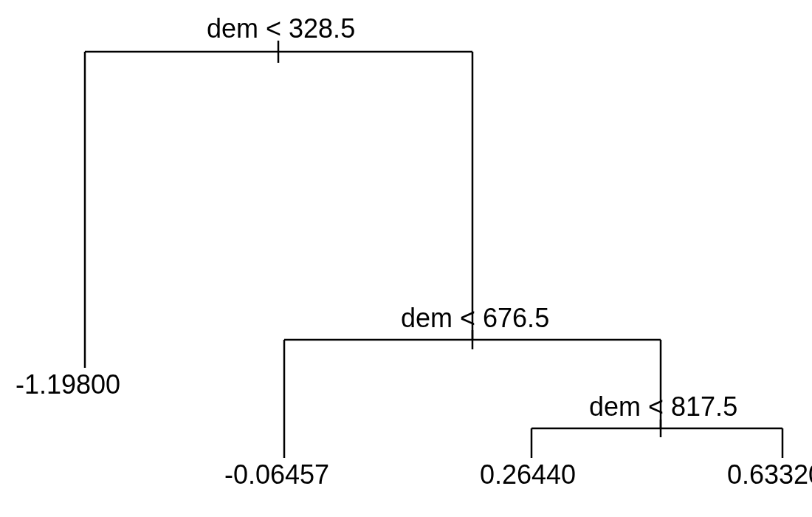  I want to click on node4-split-label: dem < 817.5, so click(663, 407).